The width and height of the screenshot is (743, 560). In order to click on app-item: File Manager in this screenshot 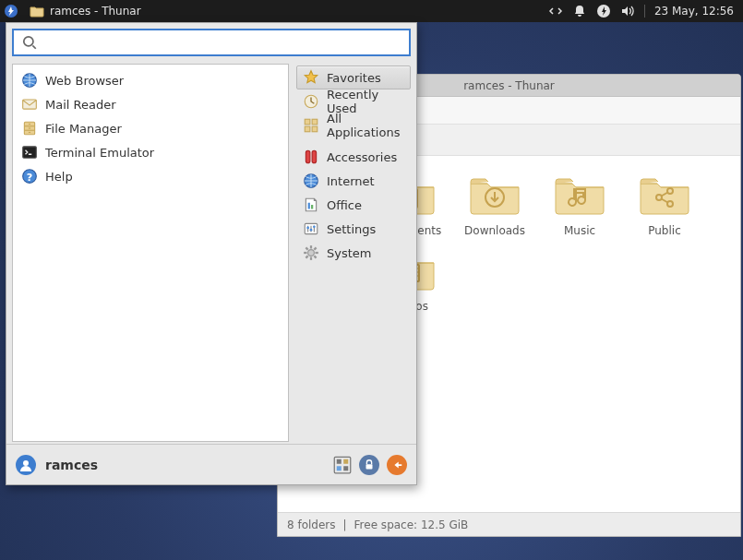, I will do `click(150, 128)`.